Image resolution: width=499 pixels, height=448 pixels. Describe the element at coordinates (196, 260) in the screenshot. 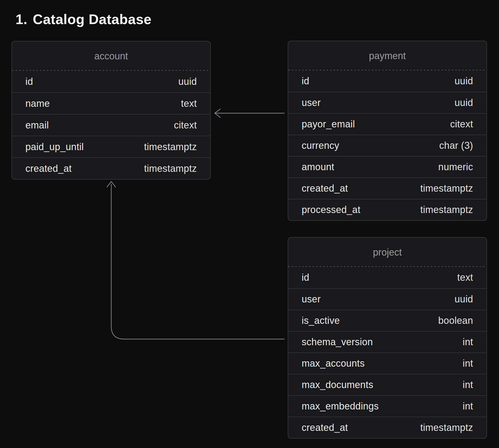

I see `relation-project-account-arrow` at that location.